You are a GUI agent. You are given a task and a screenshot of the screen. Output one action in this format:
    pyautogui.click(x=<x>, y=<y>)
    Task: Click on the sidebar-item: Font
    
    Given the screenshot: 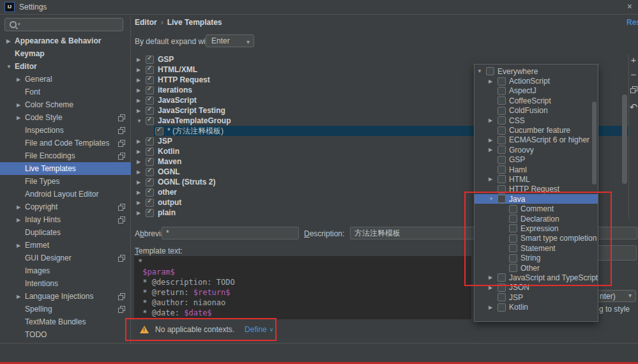 What is the action you would take?
    pyautogui.click(x=65, y=92)
    